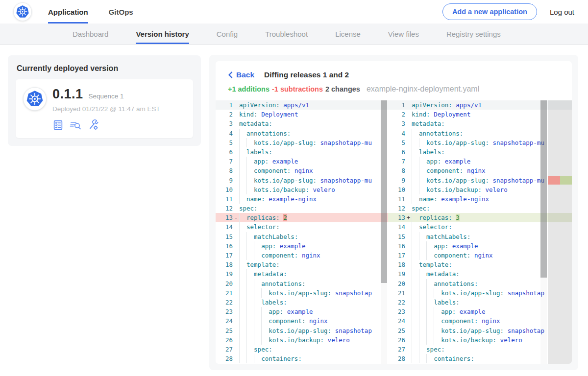 This screenshot has width=588, height=376. I want to click on diff-line: 25kots.io/app-slug:snapshotap, so click(302, 331).